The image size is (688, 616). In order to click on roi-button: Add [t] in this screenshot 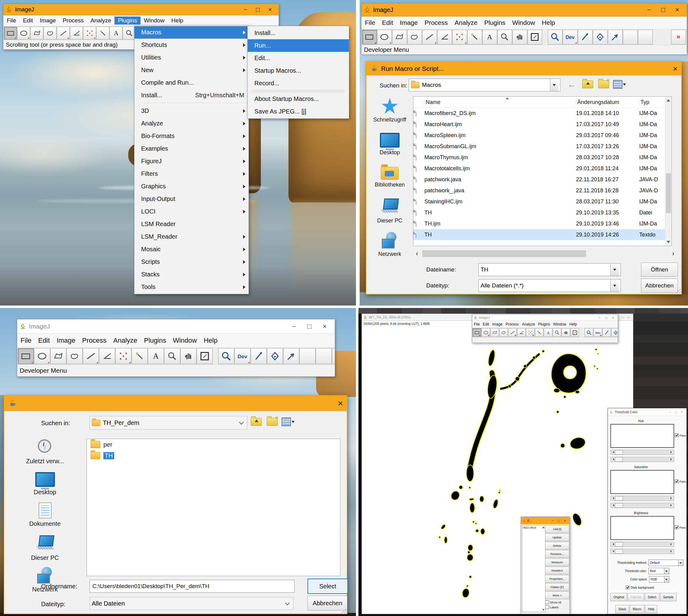, I will do `click(557, 529)`.